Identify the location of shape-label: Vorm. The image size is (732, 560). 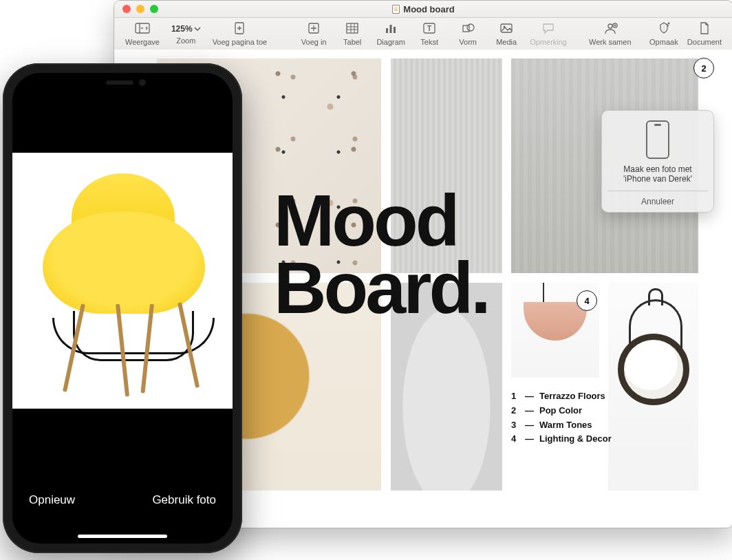
(468, 42).